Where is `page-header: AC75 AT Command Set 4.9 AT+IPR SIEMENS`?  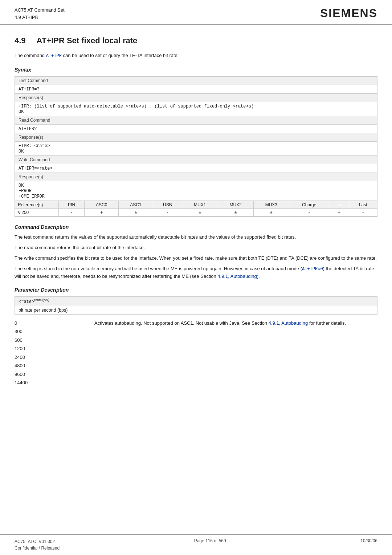 page-header: AC75 AT Command Set 4.9 AT+IPR SIEMENS is located at coordinates (196, 12).